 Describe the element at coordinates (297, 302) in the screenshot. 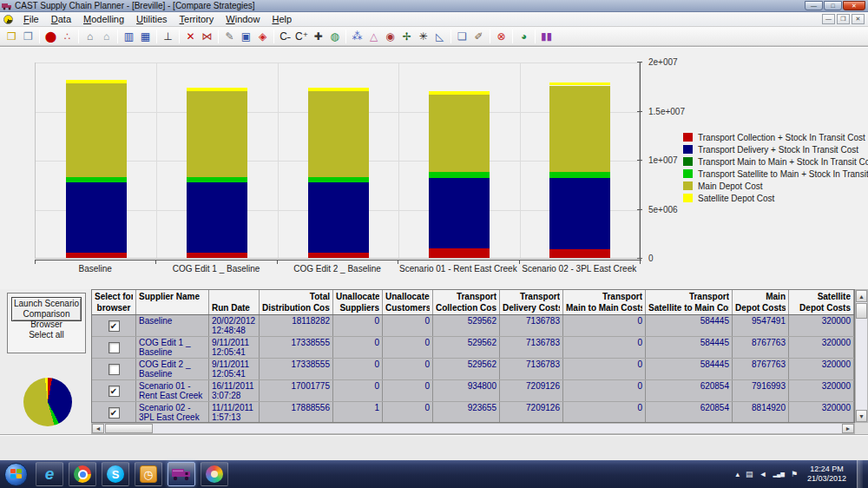

I see `column-header-total: TotalDistribution Costs` at that location.